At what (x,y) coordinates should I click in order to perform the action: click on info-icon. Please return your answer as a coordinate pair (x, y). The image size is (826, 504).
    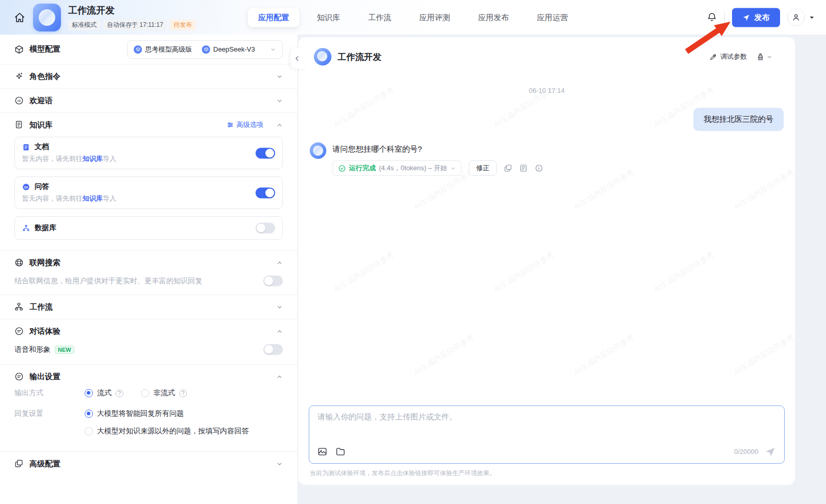
    Looking at the image, I should click on (539, 168).